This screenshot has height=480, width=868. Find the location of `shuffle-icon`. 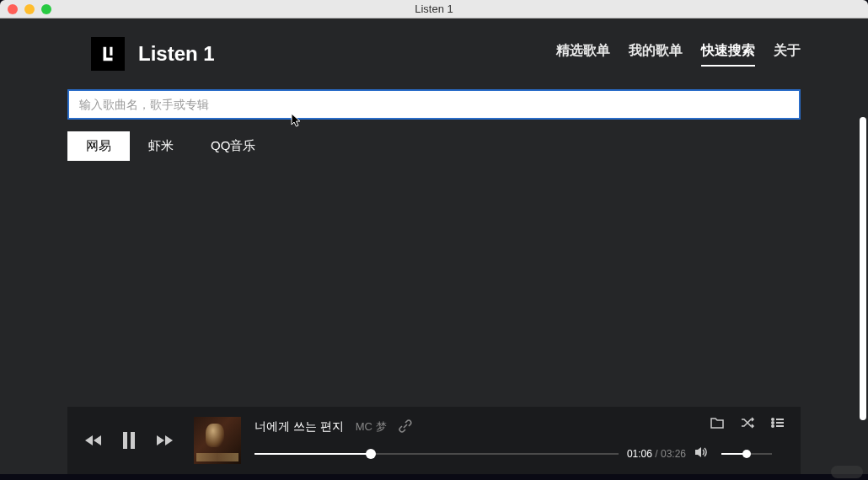

shuffle-icon is located at coordinates (747, 424).